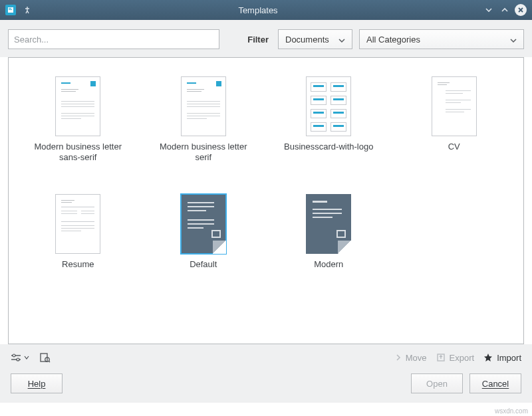  What do you see at coordinates (45, 358) in the screenshot?
I see `browse-button` at bounding box center [45, 358].